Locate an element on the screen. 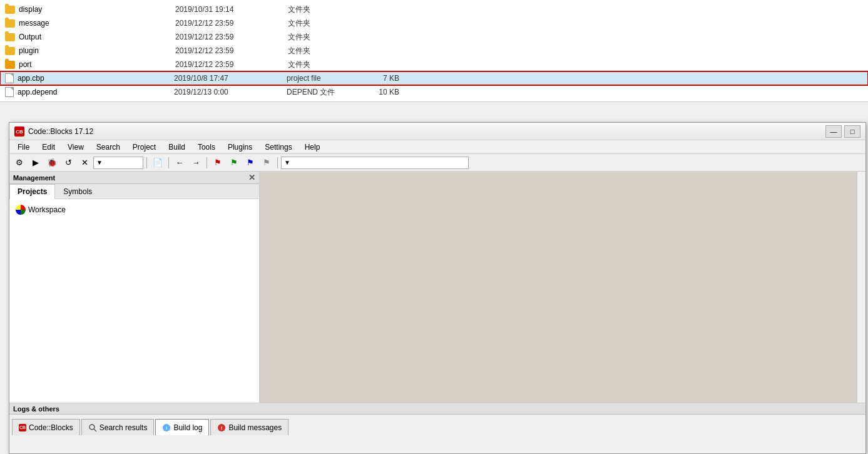 The height and width of the screenshot is (454, 868). panel-close-button: ✕ is located at coordinates (252, 178).